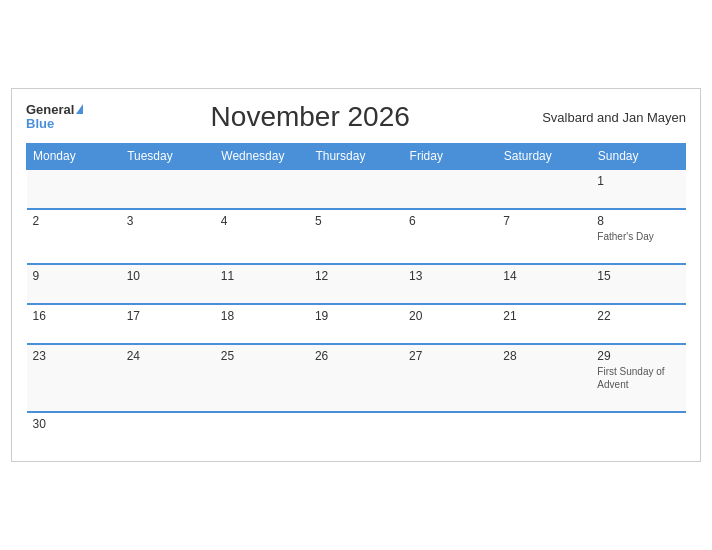  Describe the element at coordinates (262, 324) in the screenshot. I see `table-row: 18` at that location.